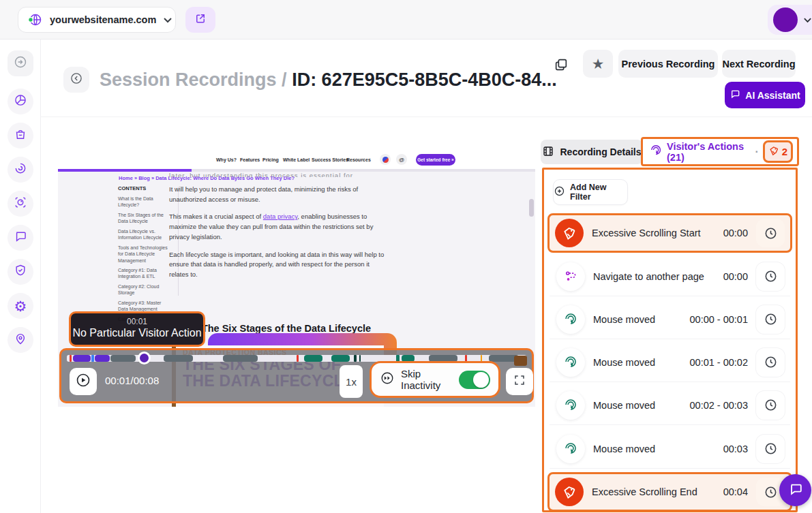 Image resolution: width=812 pixels, height=513 pixels. What do you see at coordinates (435, 379) in the screenshot?
I see `skip-inactivity-control: Skip Inactivity` at bounding box center [435, 379].